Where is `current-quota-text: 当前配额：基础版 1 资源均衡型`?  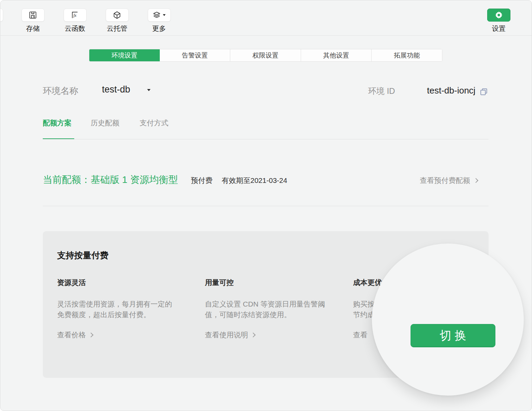 current-quota-text: 当前配额：基础版 1 资源均衡型 is located at coordinates (110, 180).